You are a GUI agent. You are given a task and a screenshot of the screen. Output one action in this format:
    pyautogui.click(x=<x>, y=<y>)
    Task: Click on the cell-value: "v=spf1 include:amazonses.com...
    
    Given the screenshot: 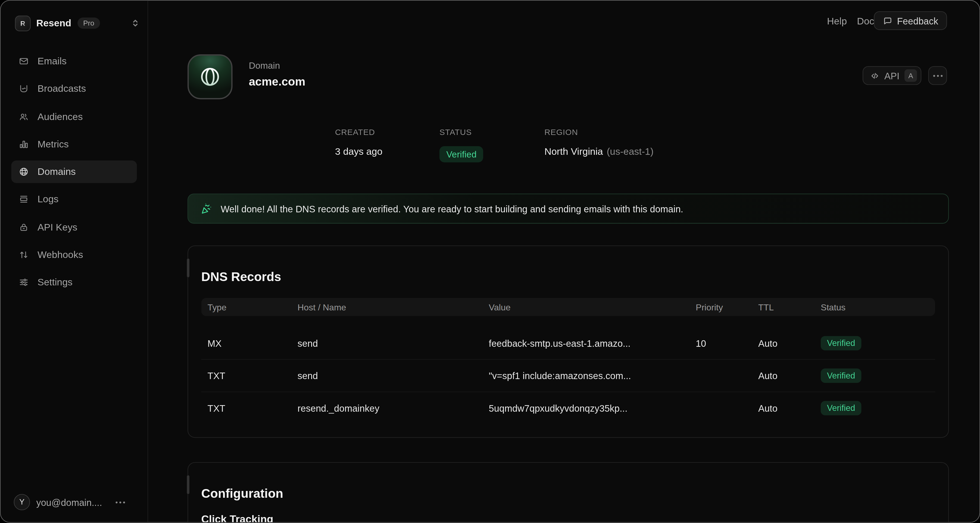 What is the action you would take?
    pyautogui.click(x=592, y=376)
    